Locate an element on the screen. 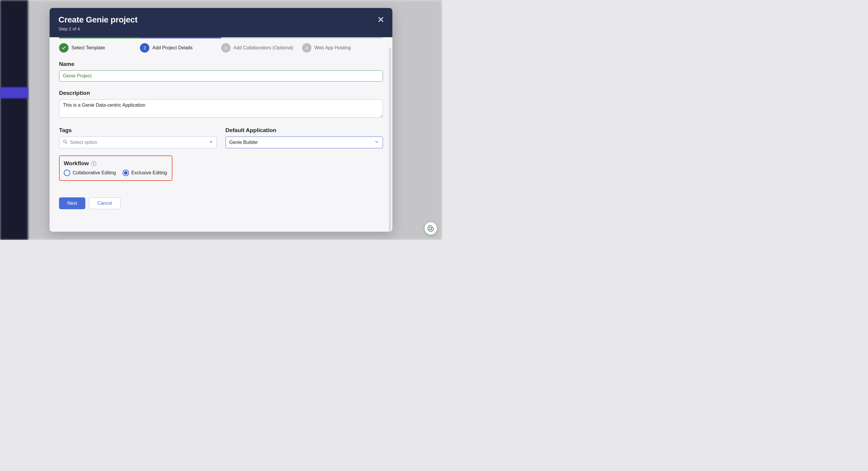 This screenshot has width=868, height=471. step-label-3: Add Collaborators (Optional) is located at coordinates (264, 48).